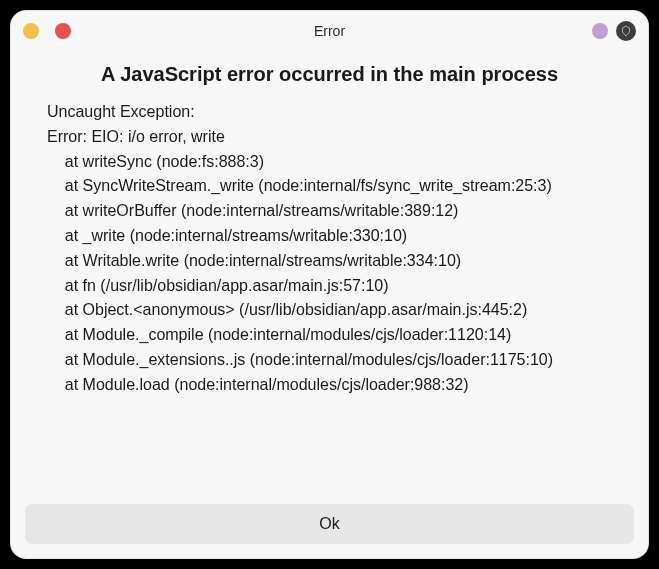 The image size is (659, 569). I want to click on stack-frame: at Writable.write (node:internal/streams…, so click(263, 260).